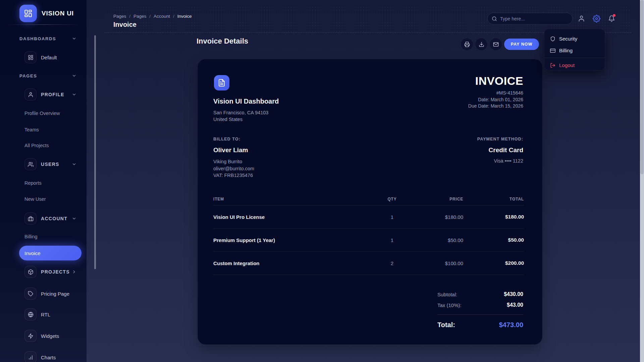  What do you see at coordinates (31, 57) in the screenshot?
I see `grid-icon` at bounding box center [31, 57].